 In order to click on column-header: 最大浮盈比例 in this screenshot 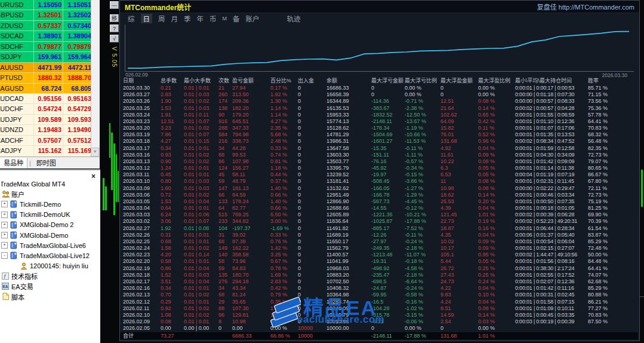, I will do `click(497, 81)`.